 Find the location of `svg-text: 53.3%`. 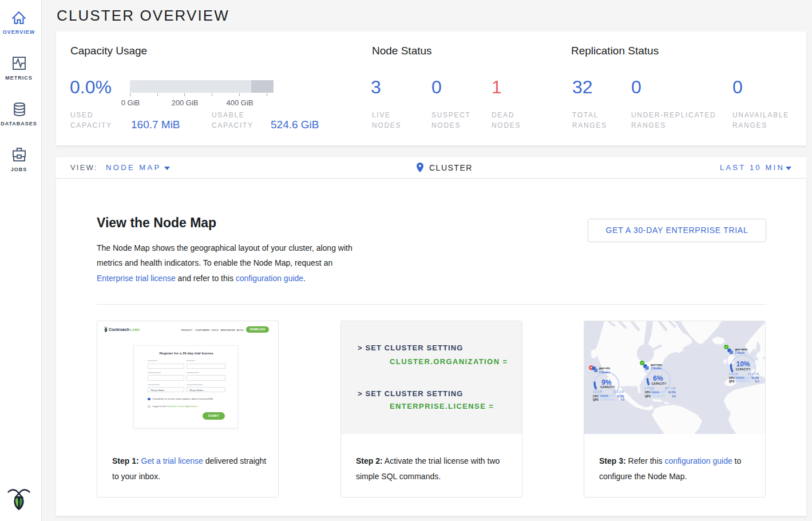

svg-text: 53.3% is located at coordinates (755, 378).